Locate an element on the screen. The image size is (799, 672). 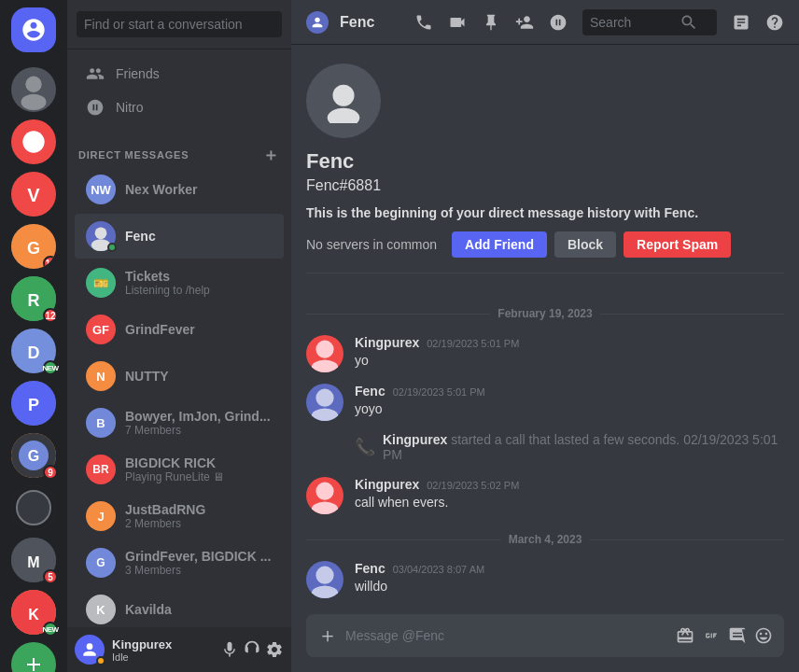
user-info: Kingpurex Idle is located at coordinates (162, 650).